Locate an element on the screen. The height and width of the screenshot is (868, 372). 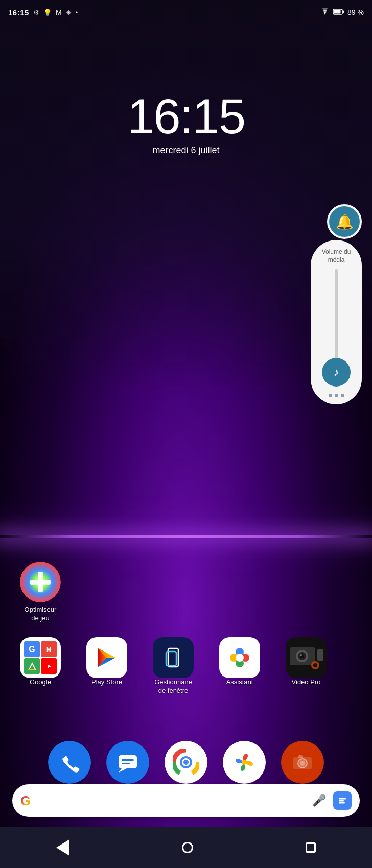
music-note-icon: ♪ is located at coordinates (336, 372).